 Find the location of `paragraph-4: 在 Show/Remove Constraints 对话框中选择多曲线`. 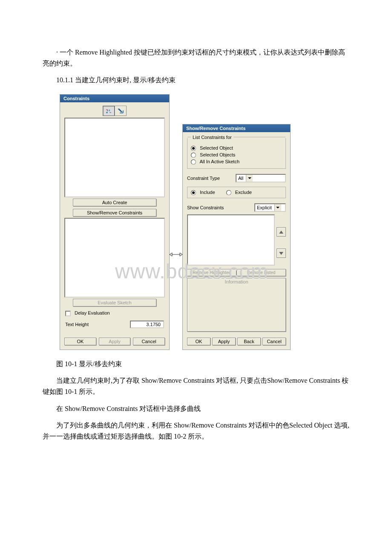

paragraph-4: 在 Show/Remove Constraints 对话框中选择多曲线 is located at coordinates (196, 409).